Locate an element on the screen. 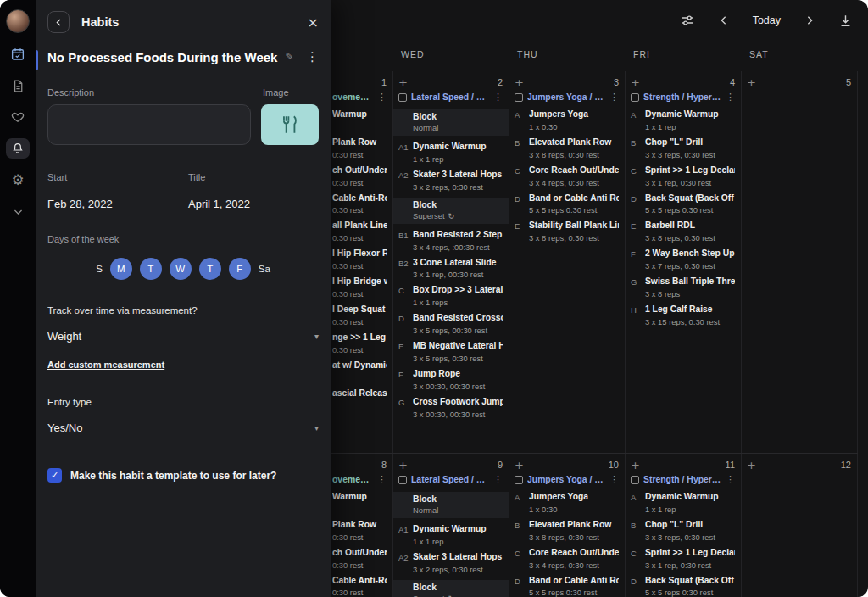 The image size is (868, 597). calendar-day-cell: +11Strength / Hypertro...⋮ADynamic Warmu… is located at coordinates (683, 526).